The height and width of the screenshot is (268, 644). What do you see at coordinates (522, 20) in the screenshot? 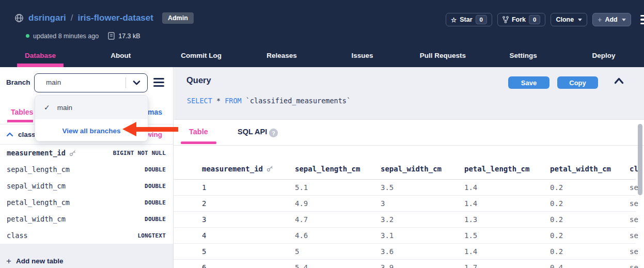
I see `fork-button: Fork 0` at bounding box center [522, 20].